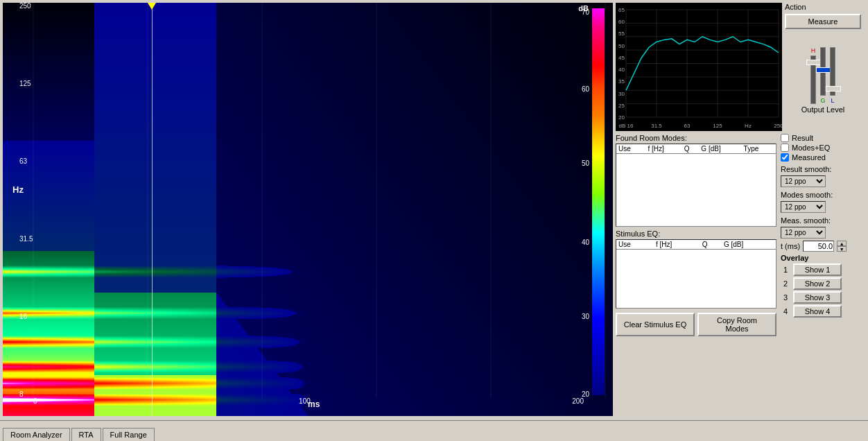 This screenshot has height=441, width=868. What do you see at coordinates (807, 195) in the screenshot?
I see `modes-smooth-label: Modes smooth:` at bounding box center [807, 195].